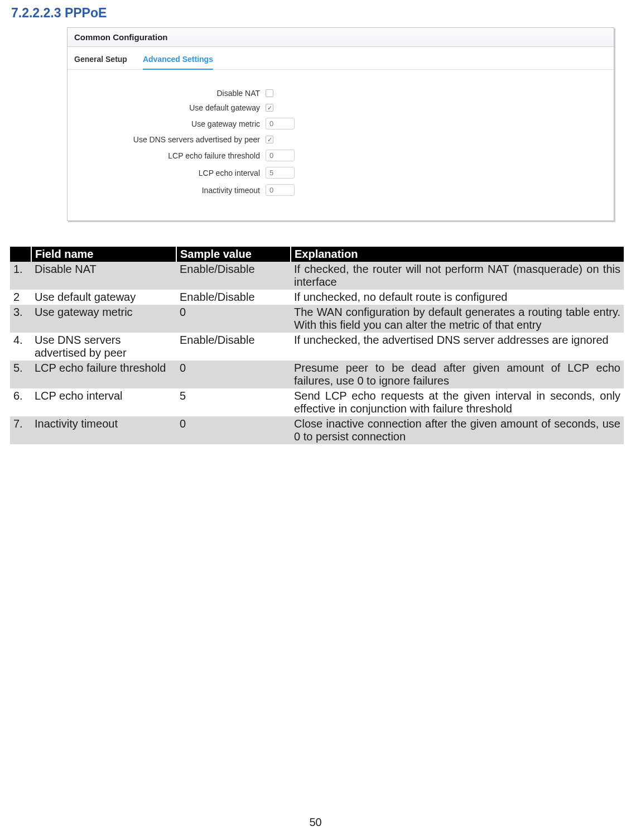  I want to click on table-cell-num: 3., so click(21, 319).